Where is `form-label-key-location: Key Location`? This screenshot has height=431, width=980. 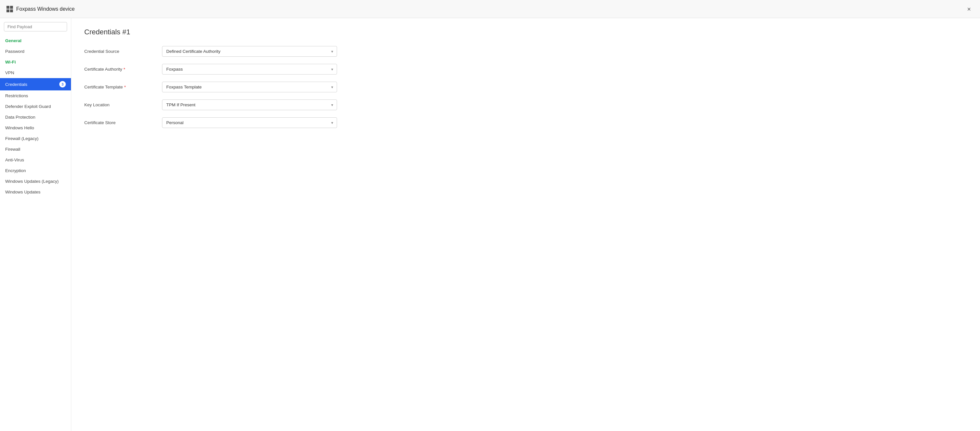
form-label-key-location: Key Location is located at coordinates (120, 105).